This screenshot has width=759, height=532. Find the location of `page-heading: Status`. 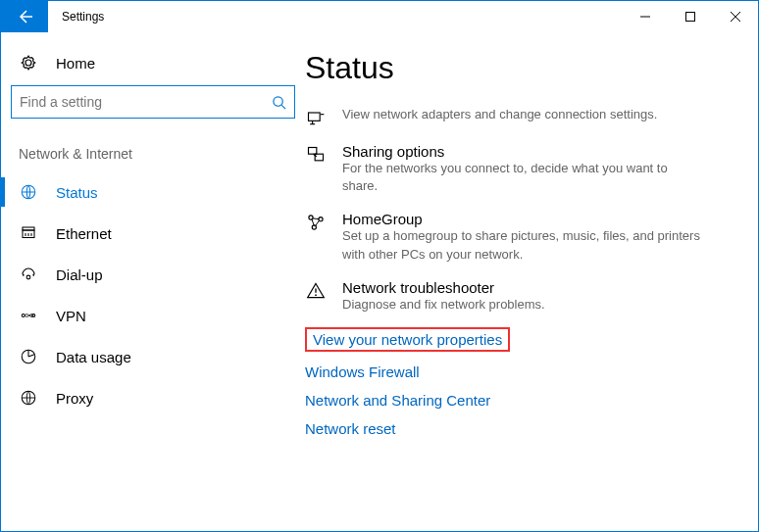

page-heading: Status is located at coordinates (522, 69).